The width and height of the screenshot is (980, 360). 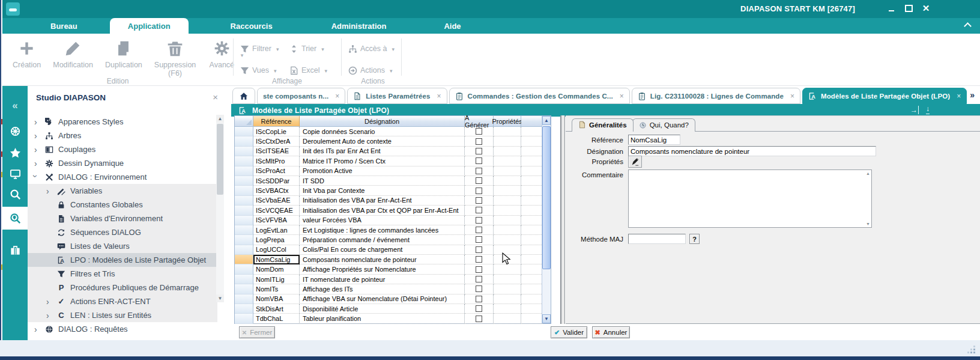 I want to click on tree-item: P Procédures Publiques de Démarrage, so click(x=122, y=287).